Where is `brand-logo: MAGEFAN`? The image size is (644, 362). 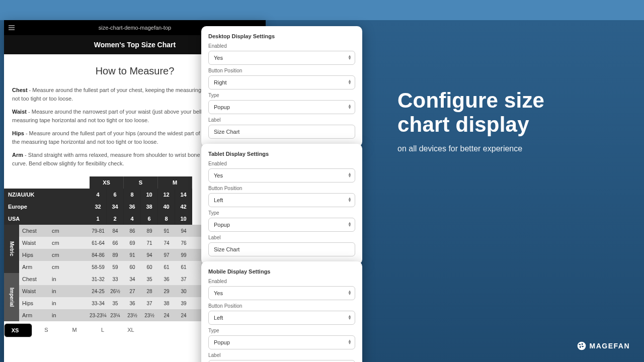 brand-logo: MAGEFAN is located at coordinates (604, 346).